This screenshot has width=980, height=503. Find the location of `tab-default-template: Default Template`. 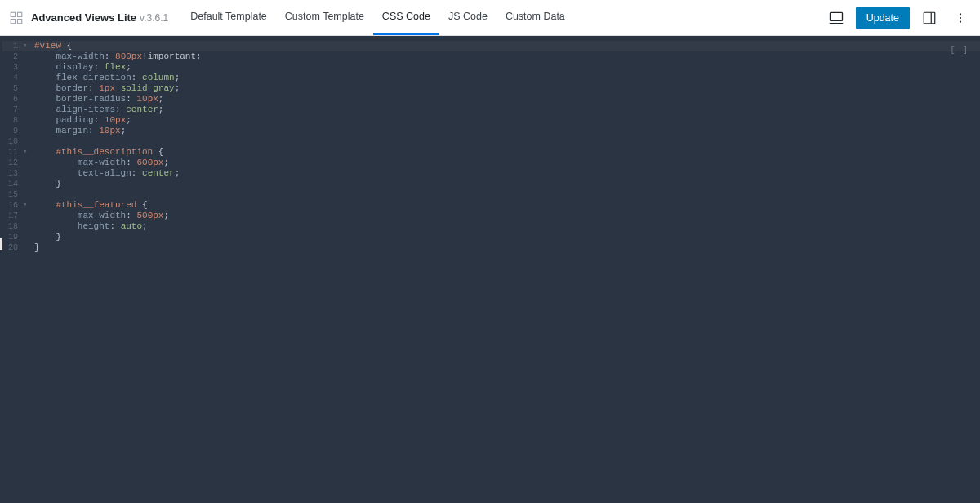

tab-default-template: Default Template is located at coordinates (229, 18).